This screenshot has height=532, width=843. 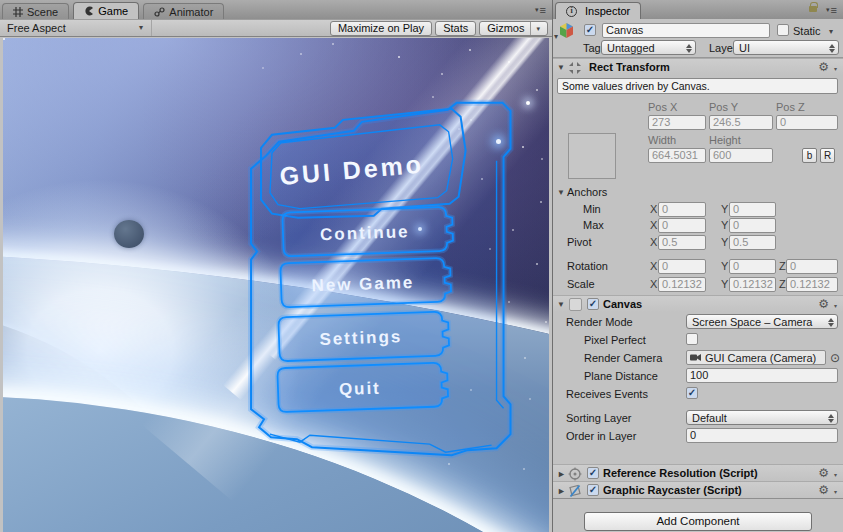 What do you see at coordinates (593, 490) in the screenshot?
I see `graphic-raycaster-checkbox: ✓` at bounding box center [593, 490].